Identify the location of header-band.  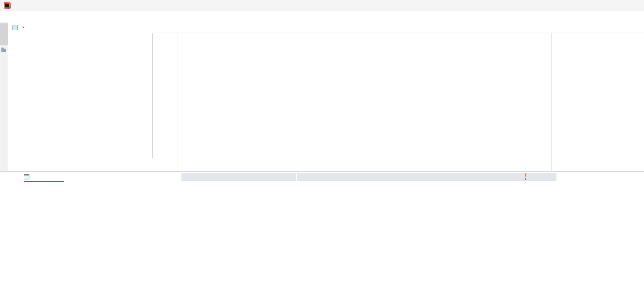
(369, 177).